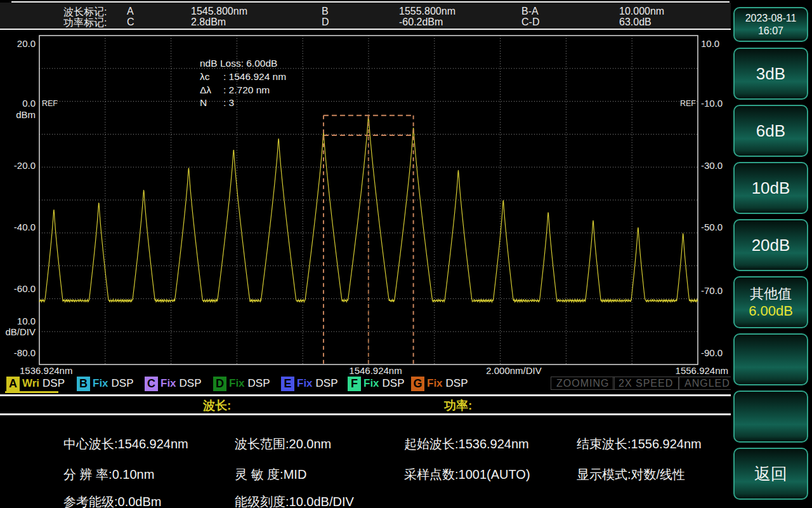 This screenshot has width=812, height=508. I want to click on y-axis-right-label: -70.0, so click(712, 291).